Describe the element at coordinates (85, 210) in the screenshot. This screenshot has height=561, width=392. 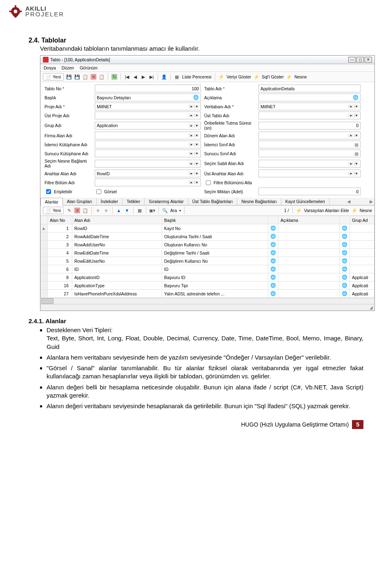
I see `sub-paste-icon: 📋` at that location.